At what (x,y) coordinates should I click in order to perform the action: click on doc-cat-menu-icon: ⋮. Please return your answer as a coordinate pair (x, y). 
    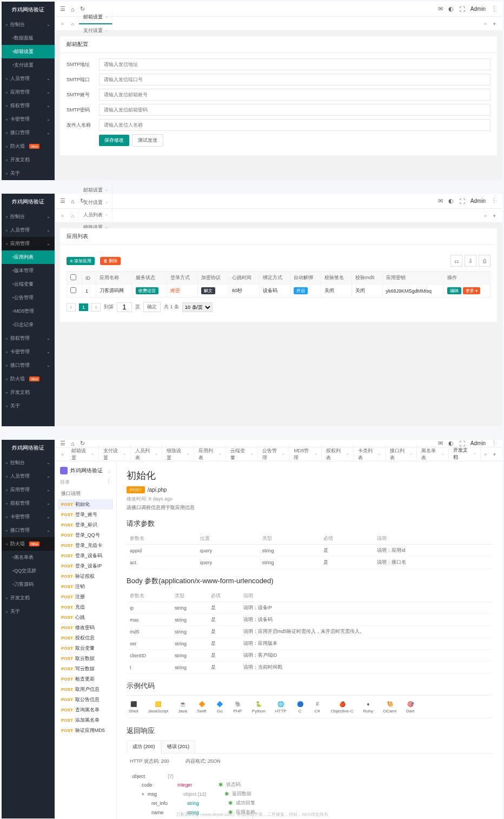
    Looking at the image, I should click on (108, 483).